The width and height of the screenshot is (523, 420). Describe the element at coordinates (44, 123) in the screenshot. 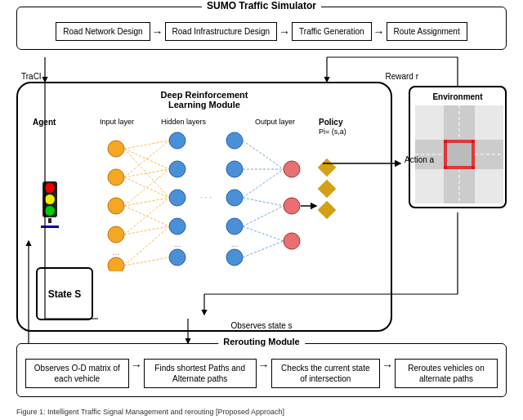

I see `agent-label: Agent` at that location.